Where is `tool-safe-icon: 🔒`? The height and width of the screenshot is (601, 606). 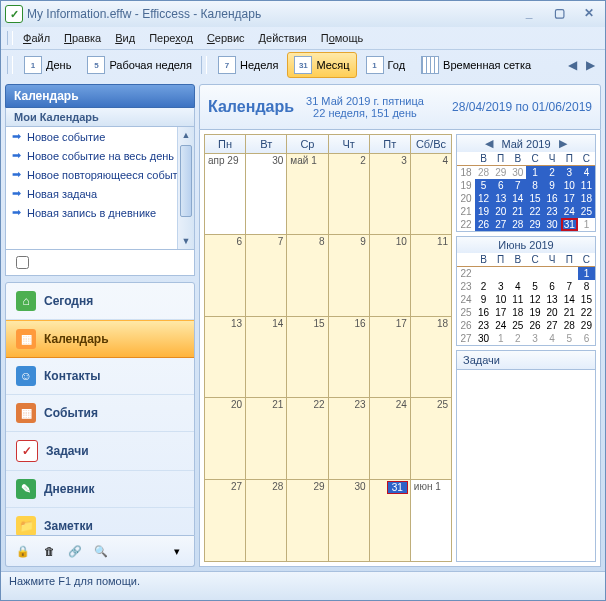 tool-safe-icon: 🔒 is located at coordinates (23, 551).